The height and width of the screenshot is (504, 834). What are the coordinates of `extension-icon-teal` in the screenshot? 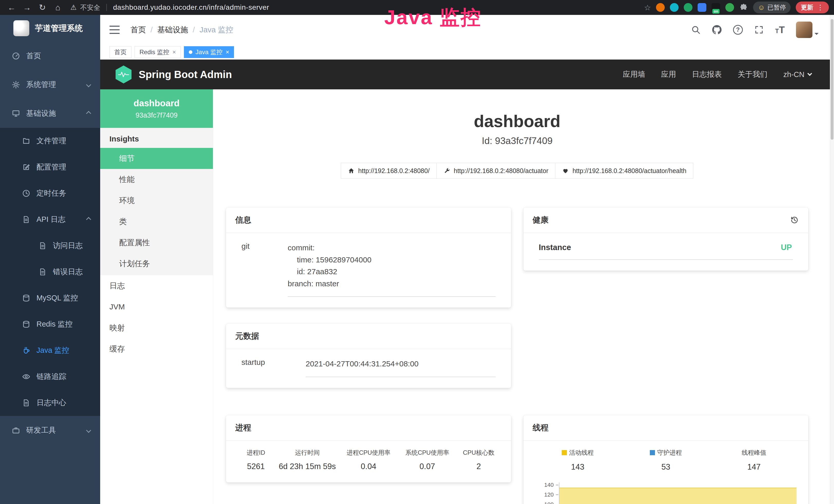 It's located at (674, 7).